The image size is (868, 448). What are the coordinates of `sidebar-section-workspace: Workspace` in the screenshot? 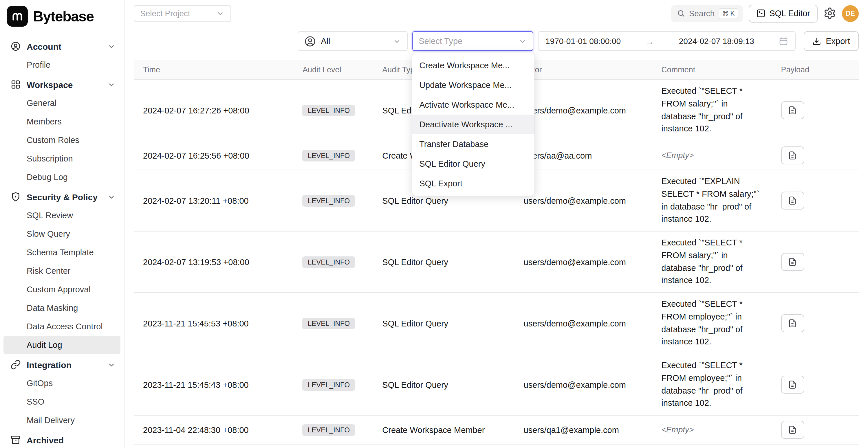 It's located at (62, 84).